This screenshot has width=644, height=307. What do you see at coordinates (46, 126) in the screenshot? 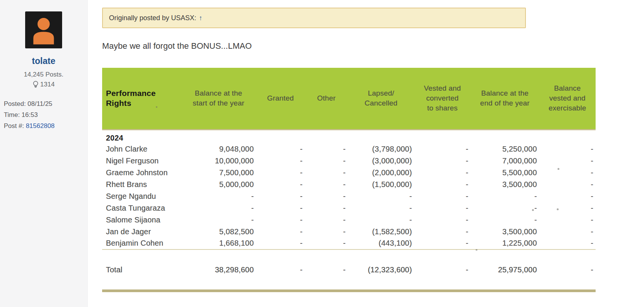
I see `post-id-line: Post #: 81562808` at bounding box center [46, 126].